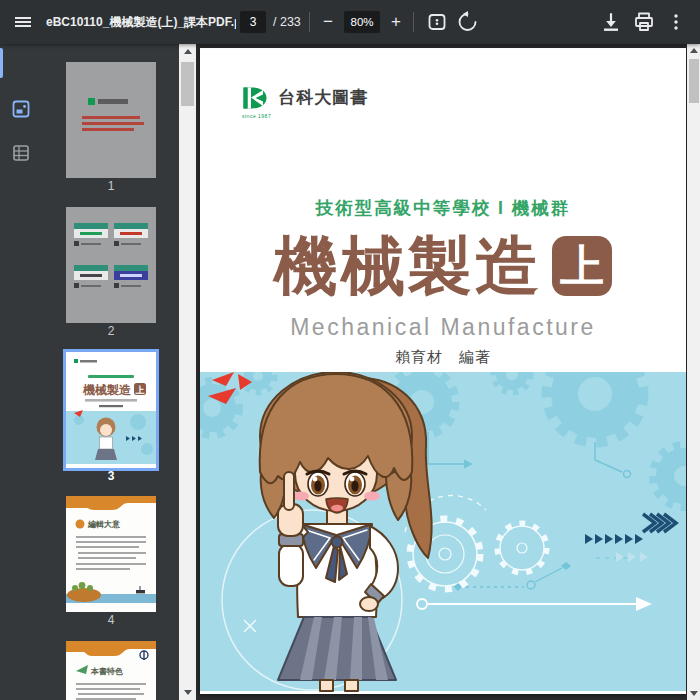 This screenshot has height=700, width=700. I want to click on svg-text: 上, so click(140, 390).